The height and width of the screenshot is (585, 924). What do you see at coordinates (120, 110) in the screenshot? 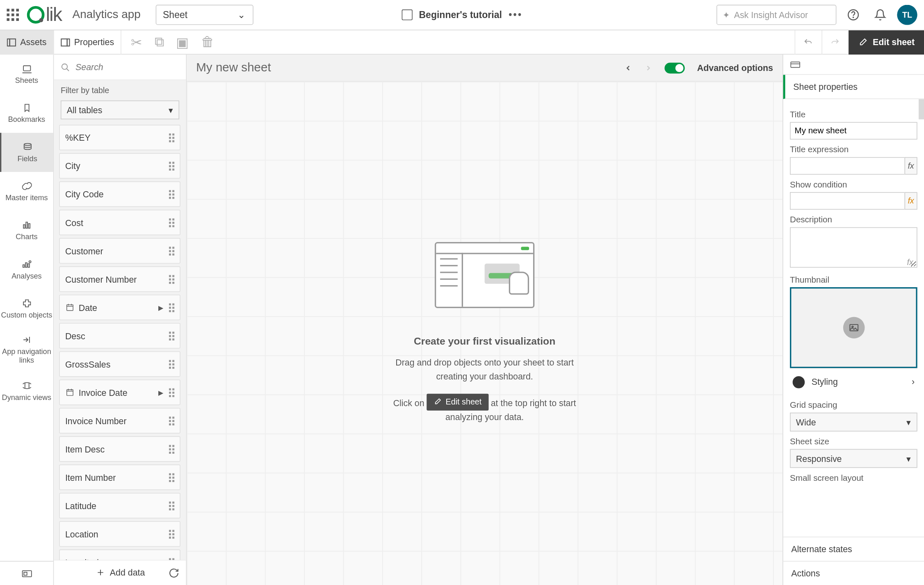
I see `table-filter-dropdown: All tables ▾` at bounding box center [120, 110].